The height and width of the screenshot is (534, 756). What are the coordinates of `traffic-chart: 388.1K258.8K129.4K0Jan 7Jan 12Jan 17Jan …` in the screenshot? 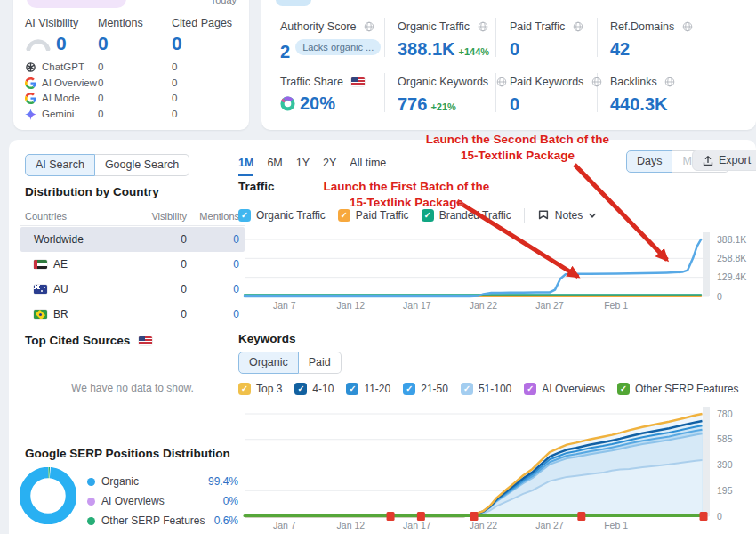 It's located at (494, 271).